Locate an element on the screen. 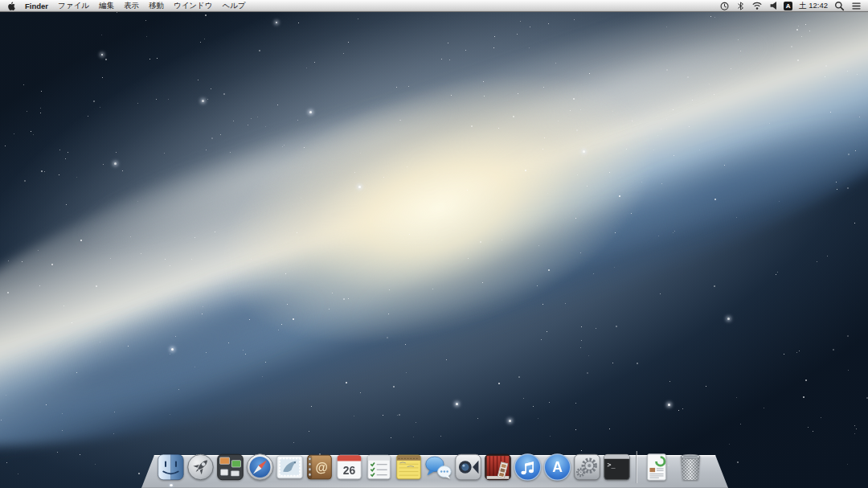 Image resolution: width=868 pixels, height=488 pixels. dock-launchpad-icon is located at coordinates (201, 466).